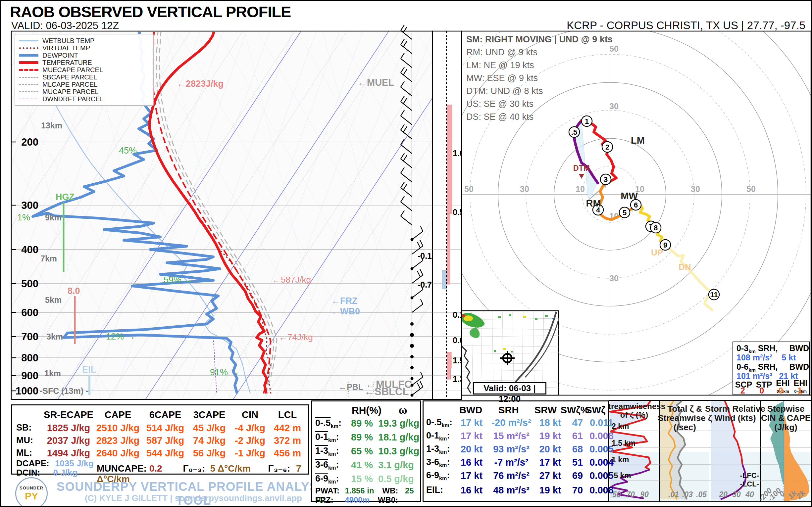  What do you see at coordinates (593, 203) in the screenshot?
I see `rm-label: RM` at bounding box center [593, 203].